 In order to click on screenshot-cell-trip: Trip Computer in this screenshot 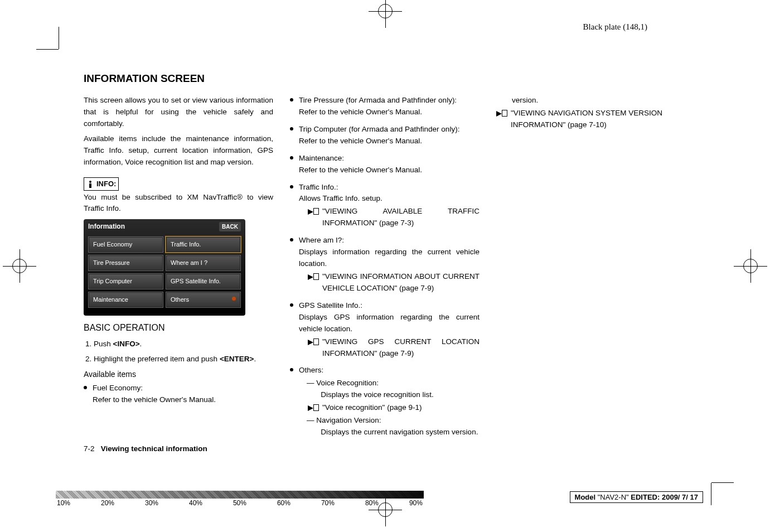, I will do `click(126, 281)`.